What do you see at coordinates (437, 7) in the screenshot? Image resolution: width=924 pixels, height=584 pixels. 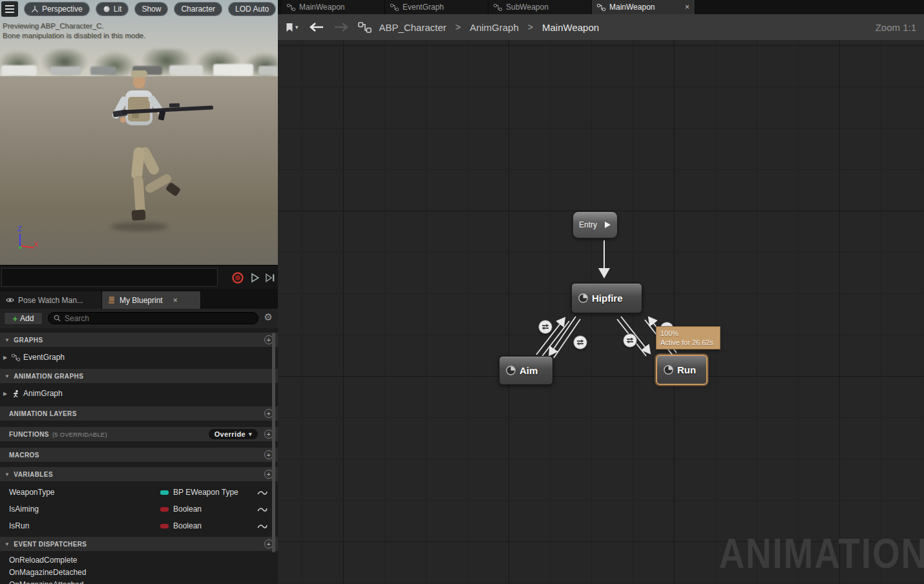 I see `doc-tab-eventgraph: EventGraph` at bounding box center [437, 7].